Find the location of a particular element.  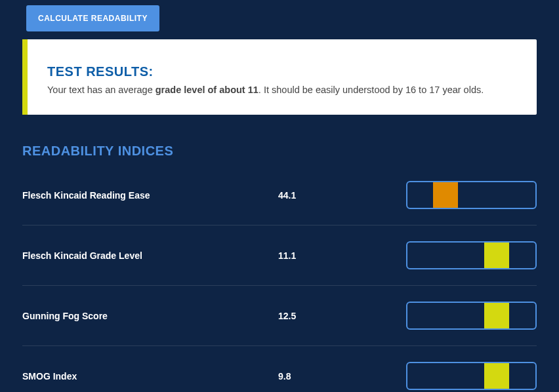

metric-name: Flesch Kincaid Reading Ease is located at coordinates (150, 195).